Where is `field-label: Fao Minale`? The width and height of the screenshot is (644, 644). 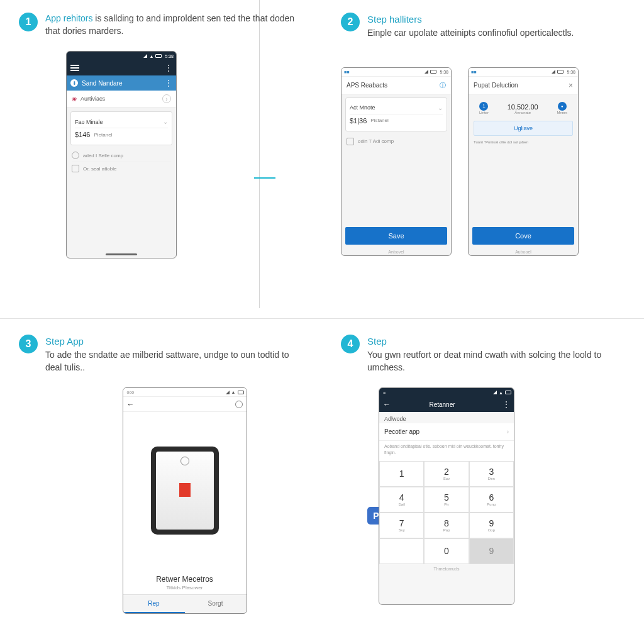
field-label: Fao Minale is located at coordinates (89, 122).